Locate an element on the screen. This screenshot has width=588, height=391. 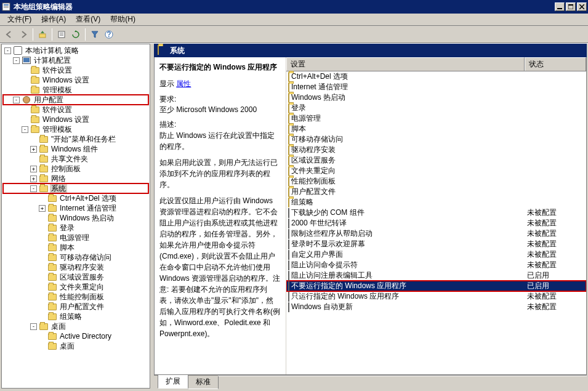
window-title: 本地组策略编辑器 is located at coordinates (284, 7).